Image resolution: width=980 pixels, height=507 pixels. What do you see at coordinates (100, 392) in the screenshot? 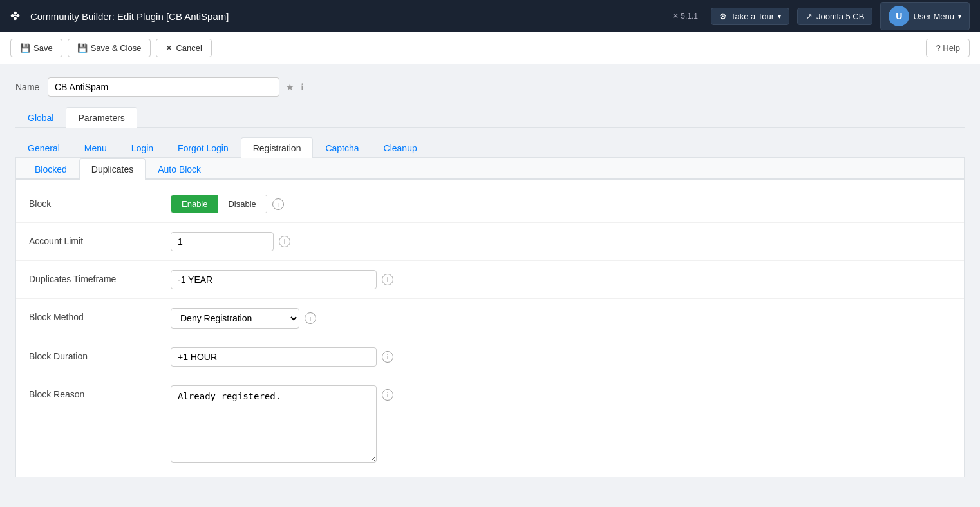
I see `block-reason-label: Block Reason` at bounding box center [100, 392].